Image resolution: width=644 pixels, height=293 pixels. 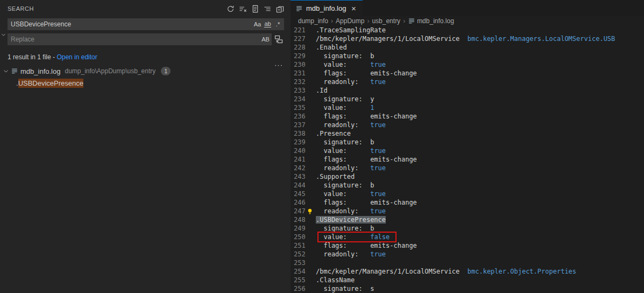 What do you see at coordinates (467, 185) in the screenshot?
I see `code-line: 244 signature: b` at bounding box center [467, 185].